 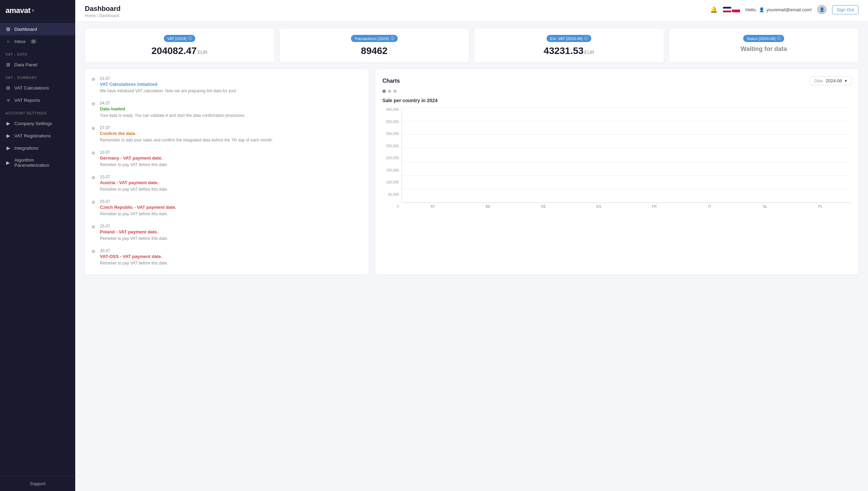 I want to click on bar-chart: 400,000350,000300,000250,000200,000150,0…, so click(x=617, y=162).